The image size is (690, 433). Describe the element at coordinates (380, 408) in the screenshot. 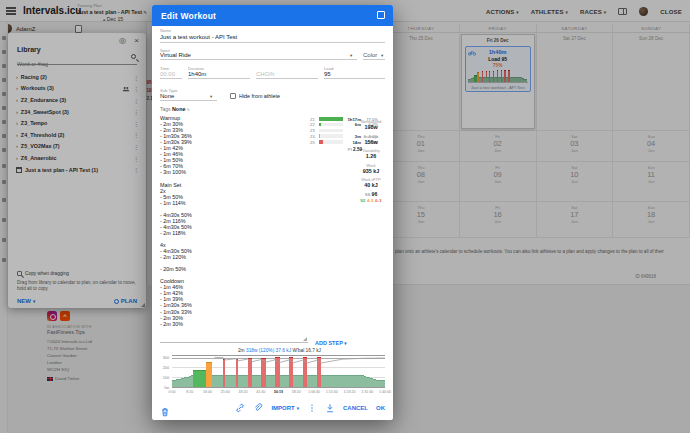

I see `ok-button: OK` at that location.